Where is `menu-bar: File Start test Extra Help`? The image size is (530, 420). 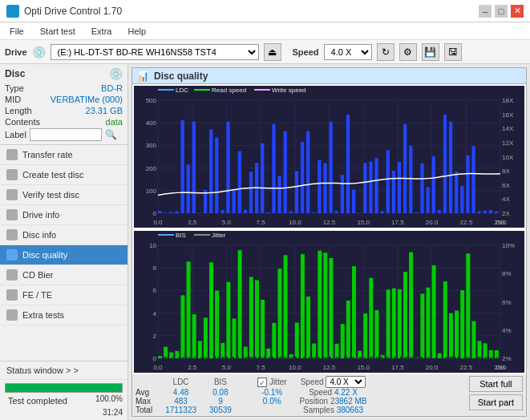
menu-bar: File Start test Extra Help is located at coordinates (265, 31).